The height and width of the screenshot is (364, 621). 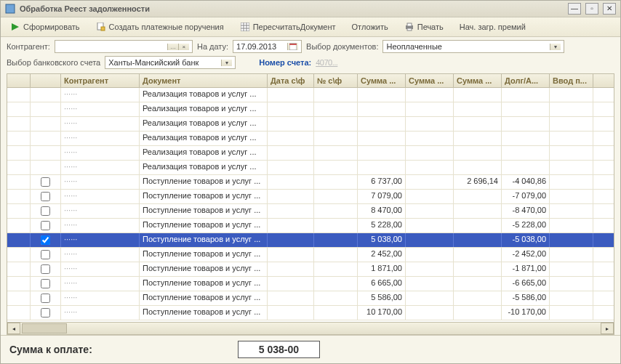 I want to click on window-buttons: — ▫ ✕, so click(x=592, y=9).